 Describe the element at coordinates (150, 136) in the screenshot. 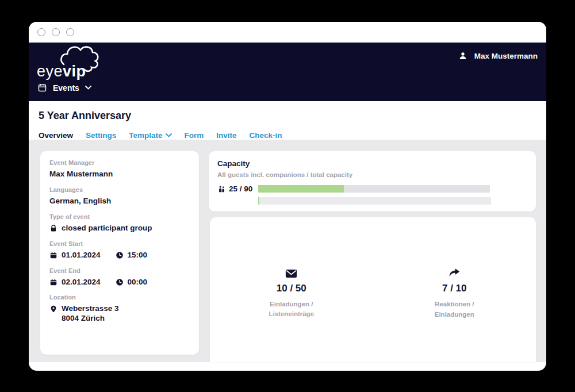

I see `tab-template: Template` at that location.